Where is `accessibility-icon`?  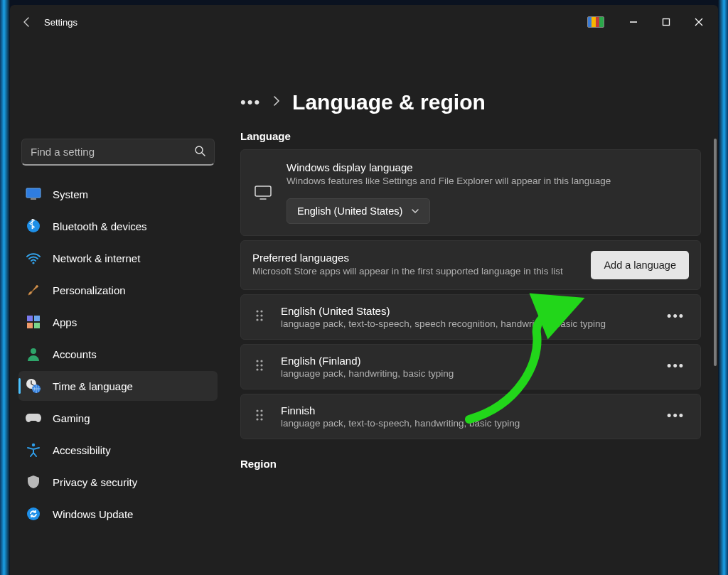 accessibility-icon is located at coordinates (33, 450).